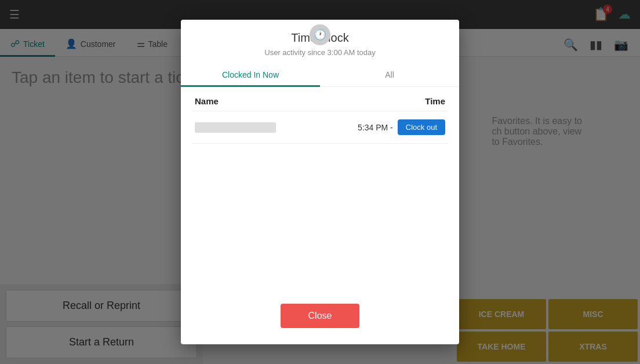  I want to click on table-row: 5:34 PM - Clock out, so click(320, 128).